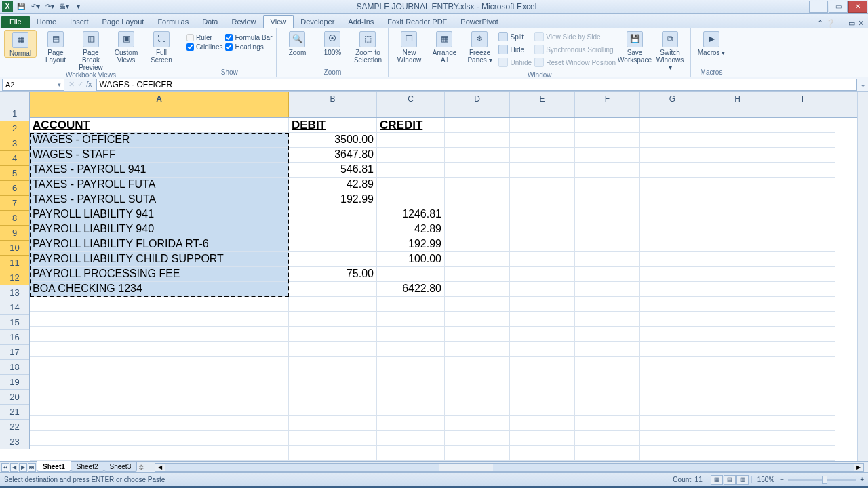 The image size is (868, 488). Describe the element at coordinates (333, 260) in the screenshot. I see `cell-B10` at that location.